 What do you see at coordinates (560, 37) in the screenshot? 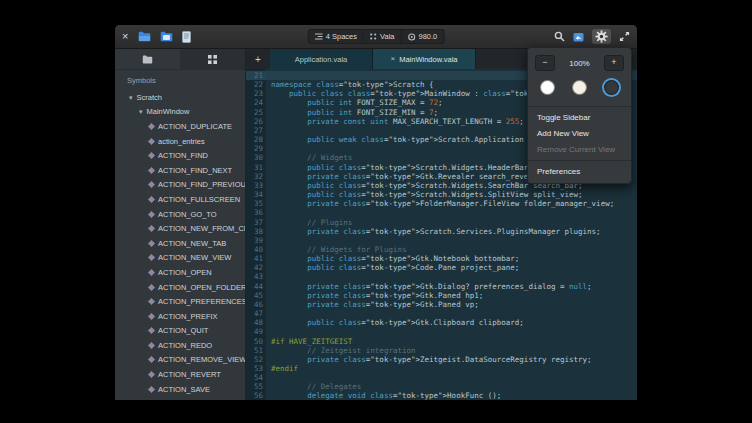
I see `search-button` at bounding box center [560, 37].